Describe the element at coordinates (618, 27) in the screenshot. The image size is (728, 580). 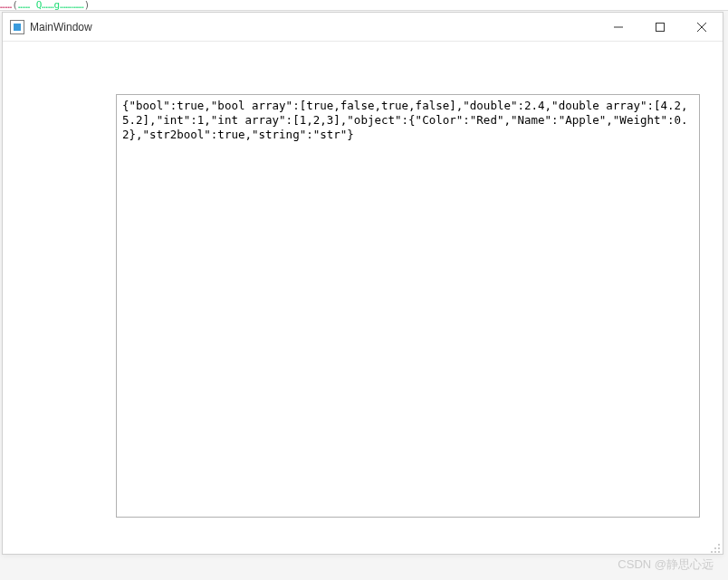
I see `minimize-icon` at that location.